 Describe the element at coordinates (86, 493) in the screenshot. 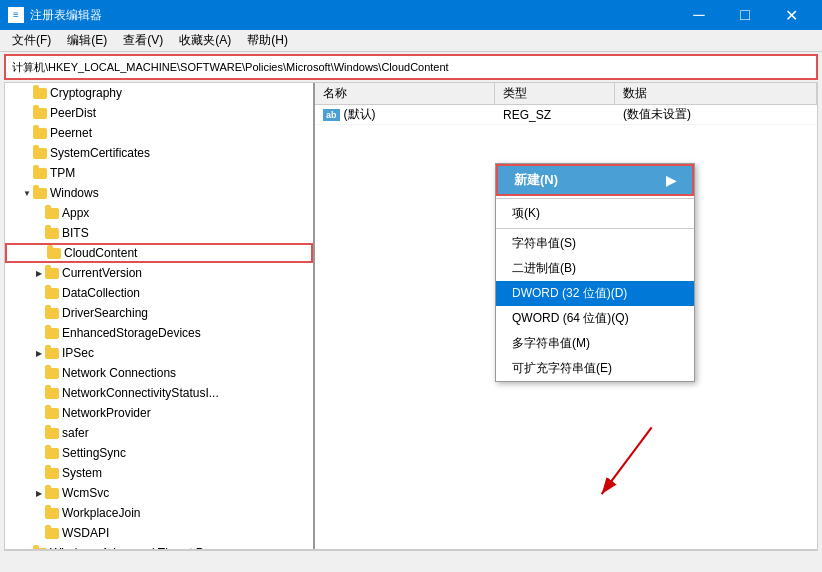

I see `tree-label: WcmSvc` at that location.